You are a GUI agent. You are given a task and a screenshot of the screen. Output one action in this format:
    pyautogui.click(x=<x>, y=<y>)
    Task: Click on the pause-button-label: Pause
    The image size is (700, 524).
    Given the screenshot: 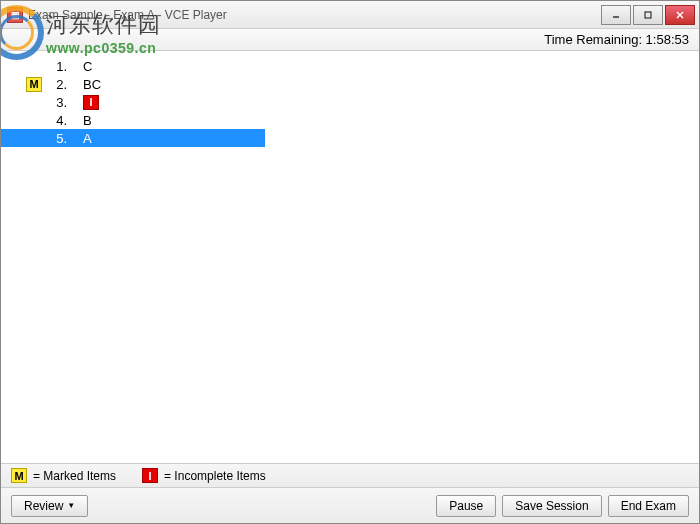 What is the action you would take?
    pyautogui.click(x=466, y=506)
    